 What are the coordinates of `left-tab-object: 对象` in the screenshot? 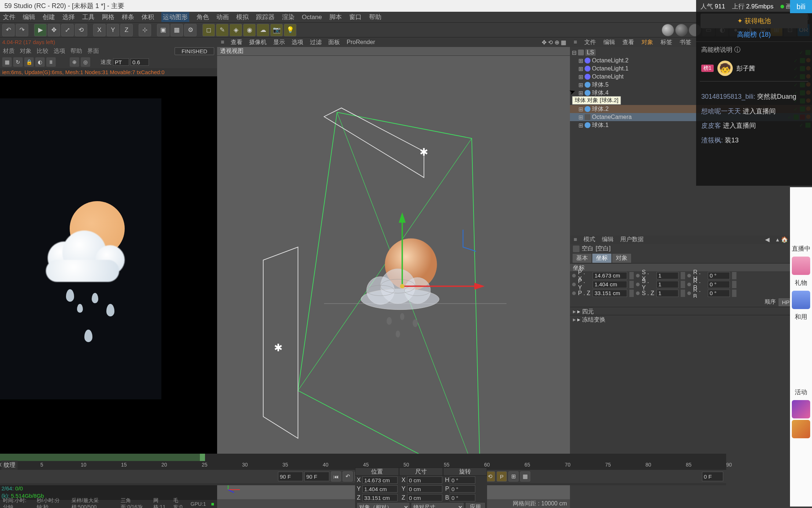 It's located at (26, 51).